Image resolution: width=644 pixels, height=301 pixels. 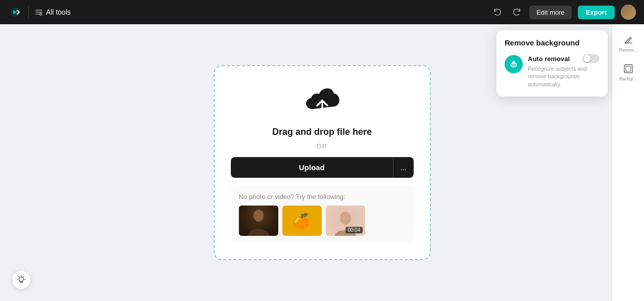 I want to click on auto-removal-icon, so click(x=514, y=64).